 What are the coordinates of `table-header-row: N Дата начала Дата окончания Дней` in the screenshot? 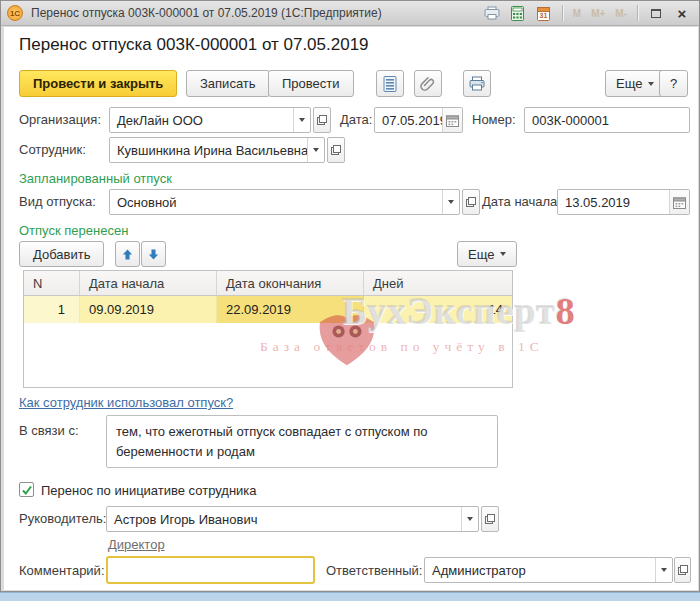 It's located at (268, 284).